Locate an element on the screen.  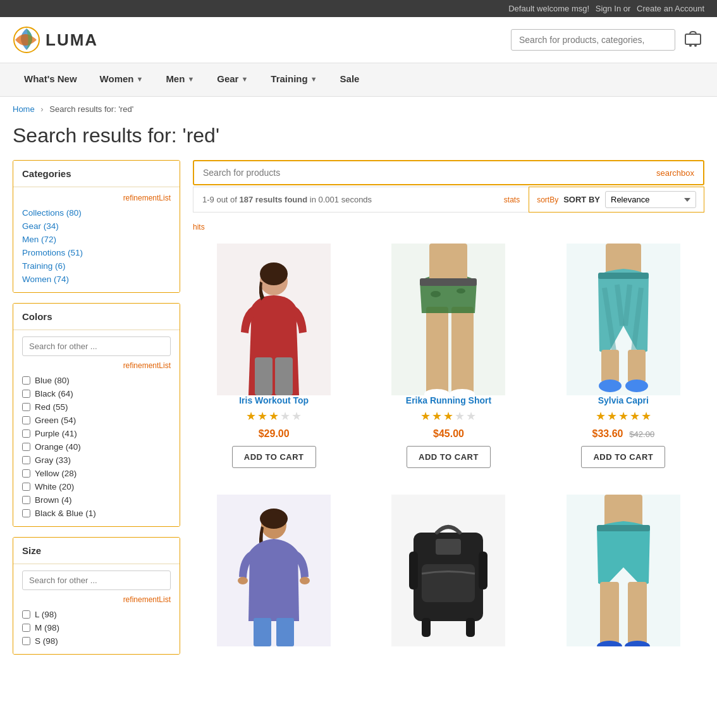
product-price-current-iris: $29.00 is located at coordinates (274, 434).